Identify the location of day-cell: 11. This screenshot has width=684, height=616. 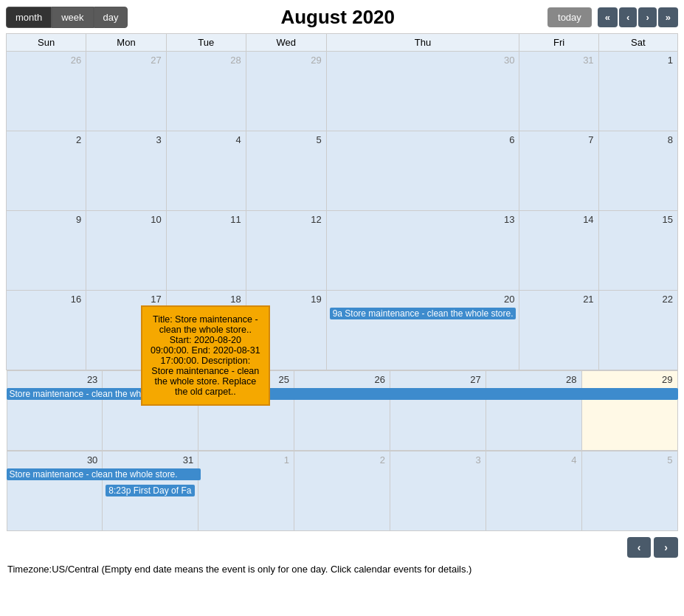
(206, 251).